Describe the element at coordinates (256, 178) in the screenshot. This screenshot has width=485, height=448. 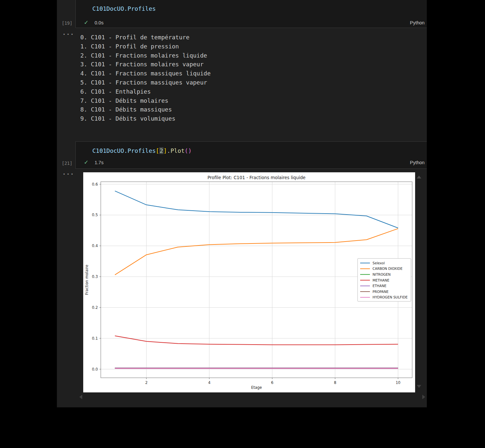
I see `svg-text:Profile Plot: C101 - Fractions: Profile Plot: C101 - Fractions molaires …` at that location.